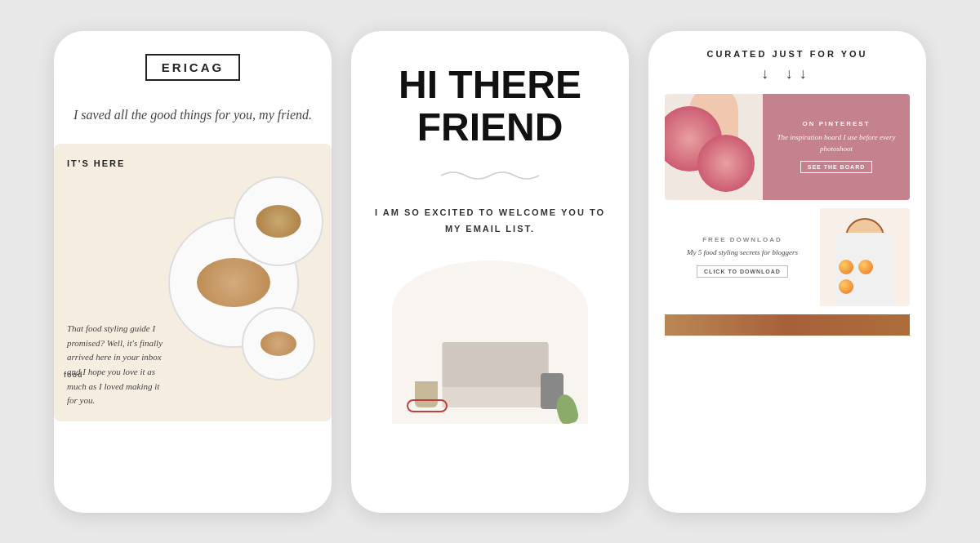  I want to click on download-description: My 5 food styling secrets for bloggers, so click(742, 253).